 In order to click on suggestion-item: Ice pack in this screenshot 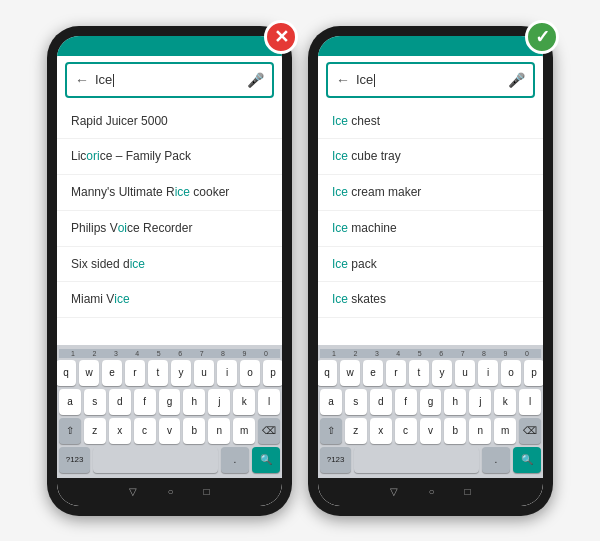, I will do `click(430, 265)`.